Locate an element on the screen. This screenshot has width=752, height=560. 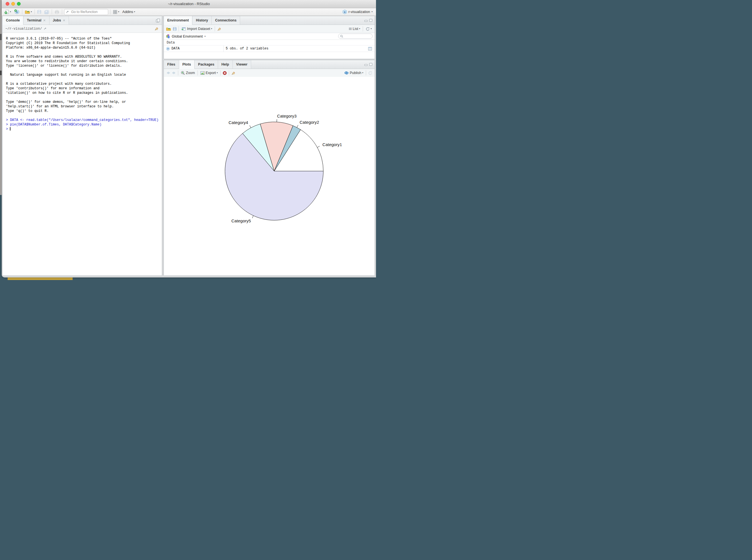
tab-help: Help is located at coordinates (226, 64).